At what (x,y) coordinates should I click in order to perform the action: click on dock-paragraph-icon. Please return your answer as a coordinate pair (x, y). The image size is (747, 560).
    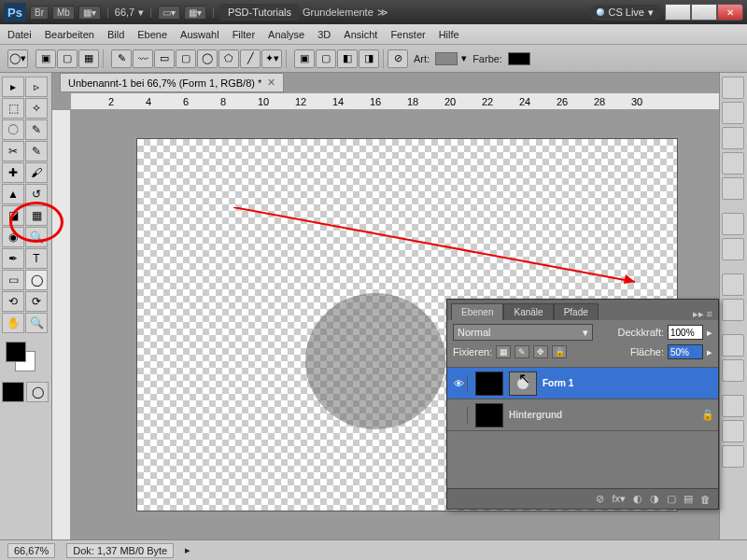
    Looking at the image, I should click on (733, 224).